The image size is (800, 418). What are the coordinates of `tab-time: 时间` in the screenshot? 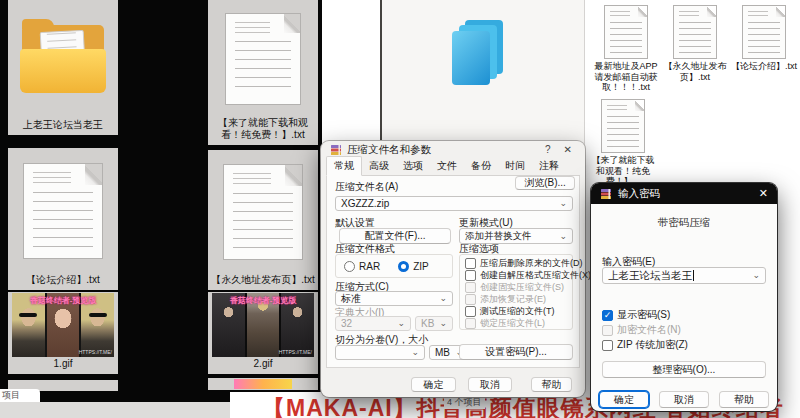 It's located at (515, 166).